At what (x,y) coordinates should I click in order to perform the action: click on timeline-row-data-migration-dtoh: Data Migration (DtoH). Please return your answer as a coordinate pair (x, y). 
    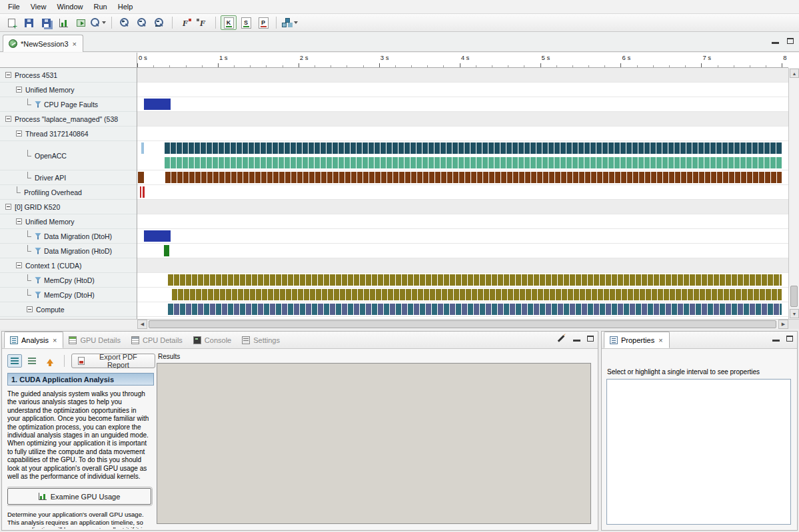
    Looking at the image, I should click on (68, 236).